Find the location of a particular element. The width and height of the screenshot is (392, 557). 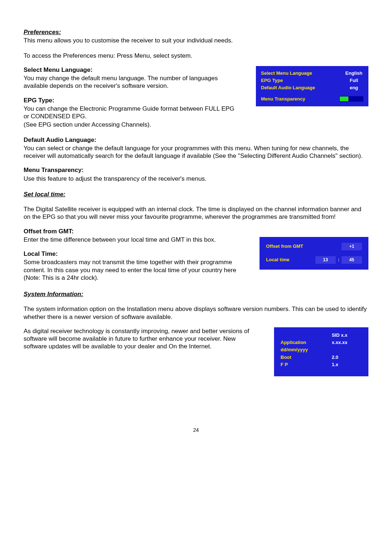

osd-local-label: Local time is located at coordinates (278, 260).